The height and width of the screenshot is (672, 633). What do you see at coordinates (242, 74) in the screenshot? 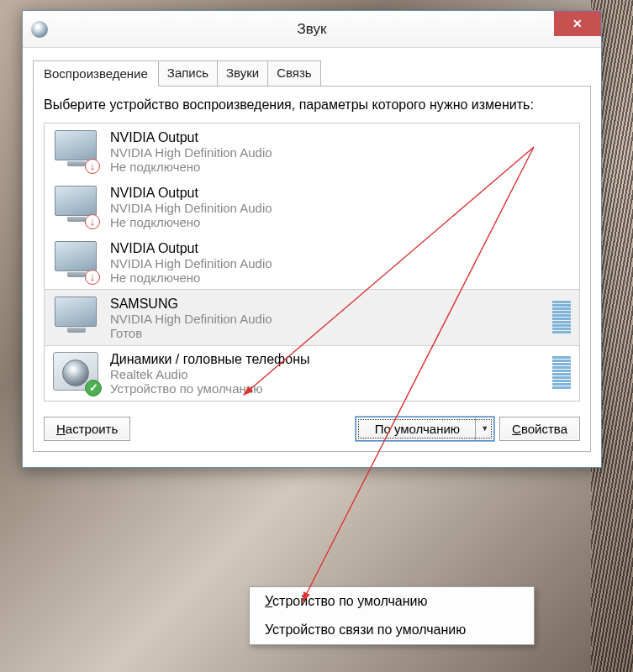
I see `tab-sounds: Звуки` at bounding box center [242, 74].